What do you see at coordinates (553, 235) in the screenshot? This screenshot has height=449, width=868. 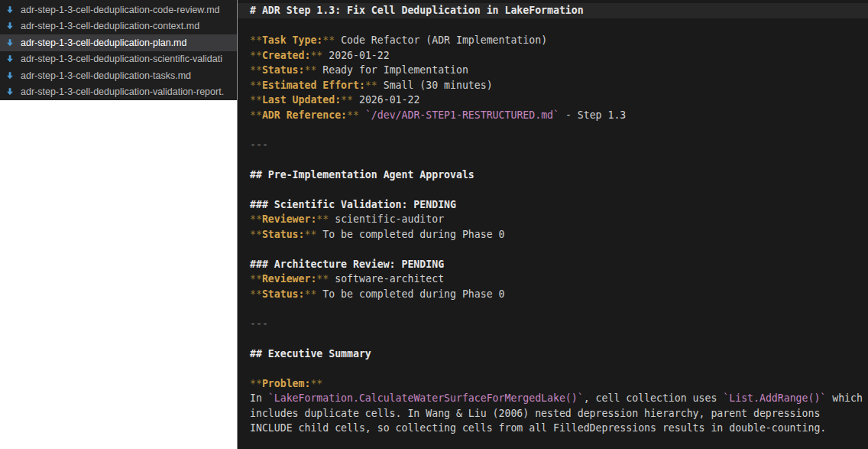 I see `editor-line-16: **Status:** To be completed during Phase…` at bounding box center [553, 235].